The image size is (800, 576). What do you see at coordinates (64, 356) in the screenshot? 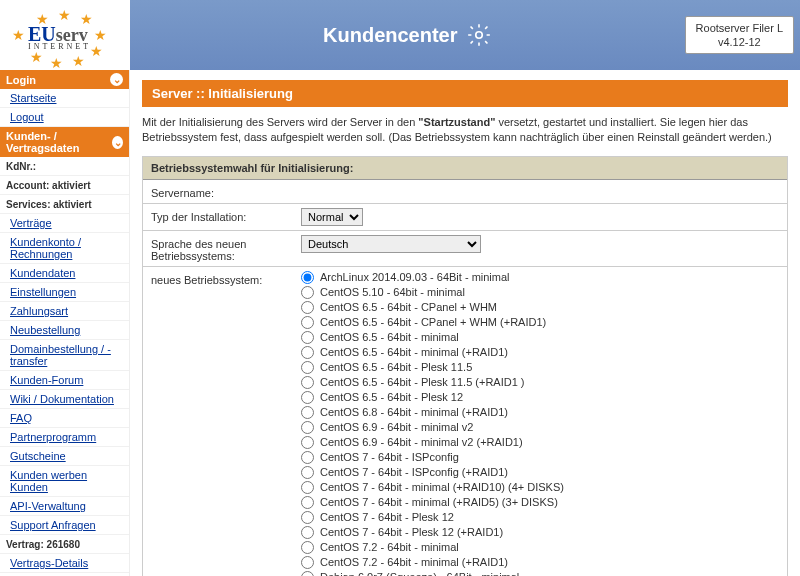
I see `sidebar-link: Domainbestellung / -transfer` at bounding box center [64, 356].